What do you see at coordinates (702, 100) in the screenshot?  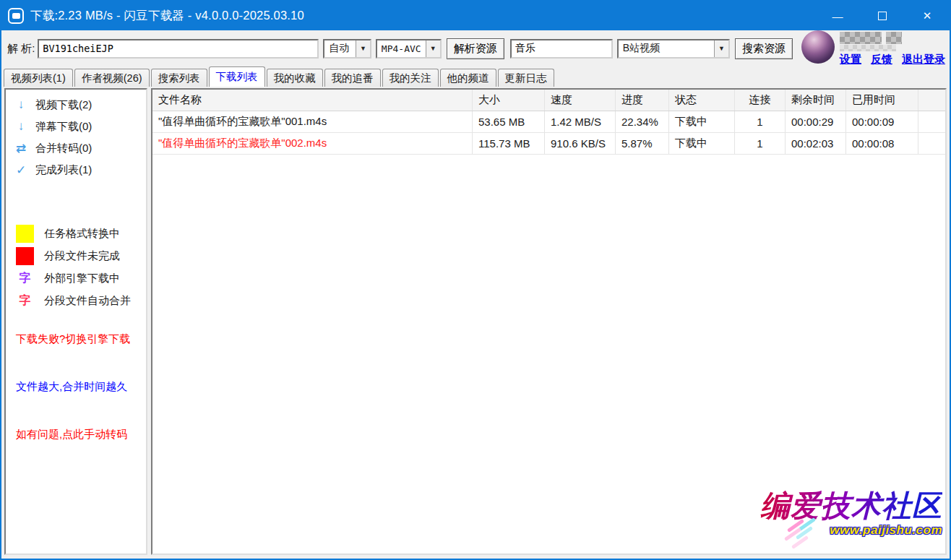 I see `col-status: 状态` at bounding box center [702, 100].